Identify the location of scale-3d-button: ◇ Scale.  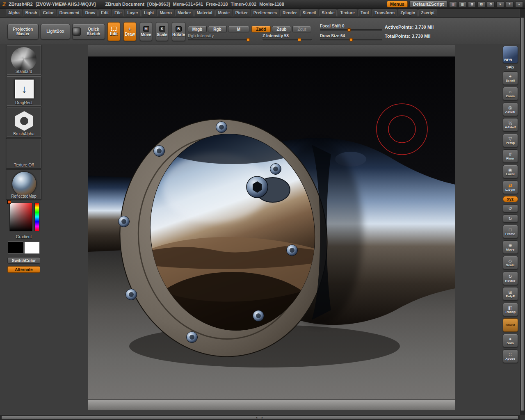
(510, 262).